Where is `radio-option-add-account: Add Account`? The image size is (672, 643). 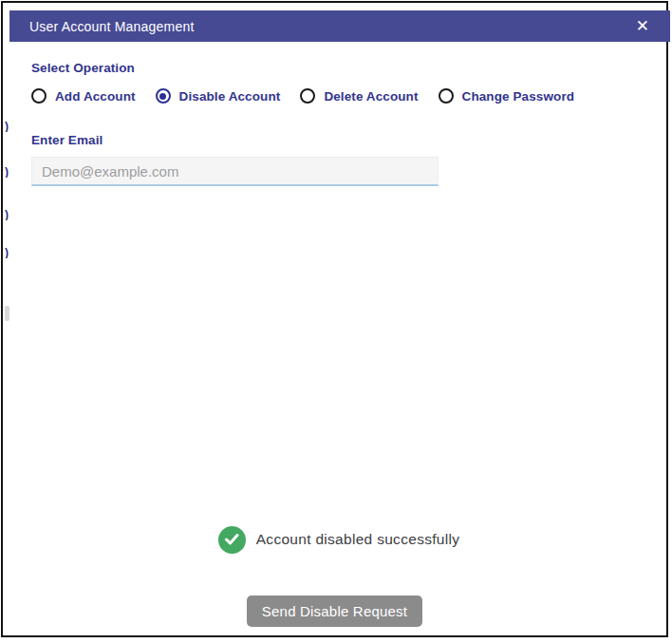
radio-option-add-account: Add Account is located at coordinates (84, 96).